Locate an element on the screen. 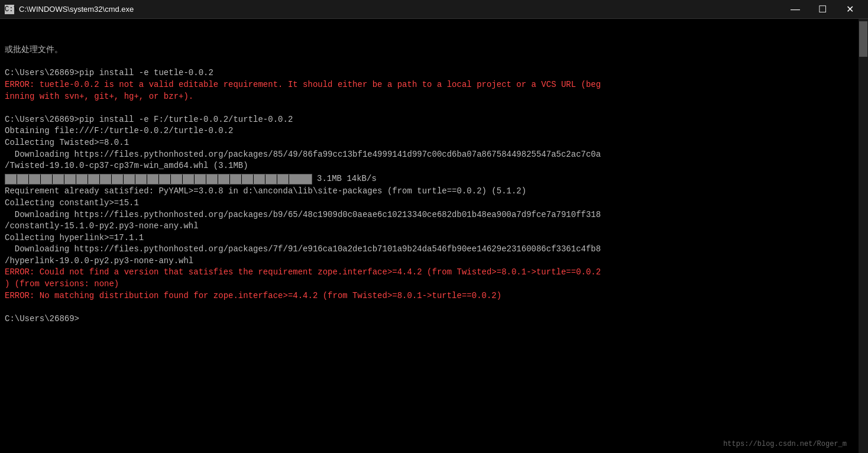 This screenshot has width=868, height=453. terminal-line: Collecting hyperlink>=17.1.1 is located at coordinates (429, 238).